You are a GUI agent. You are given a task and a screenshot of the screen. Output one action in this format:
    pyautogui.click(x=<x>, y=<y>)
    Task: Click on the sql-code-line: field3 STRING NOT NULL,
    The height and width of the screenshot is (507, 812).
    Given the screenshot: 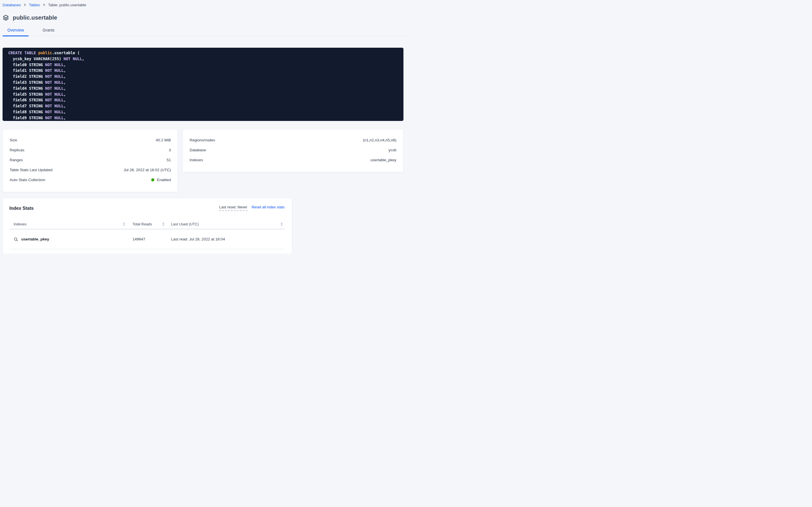 What is the action you would take?
    pyautogui.click(x=203, y=82)
    